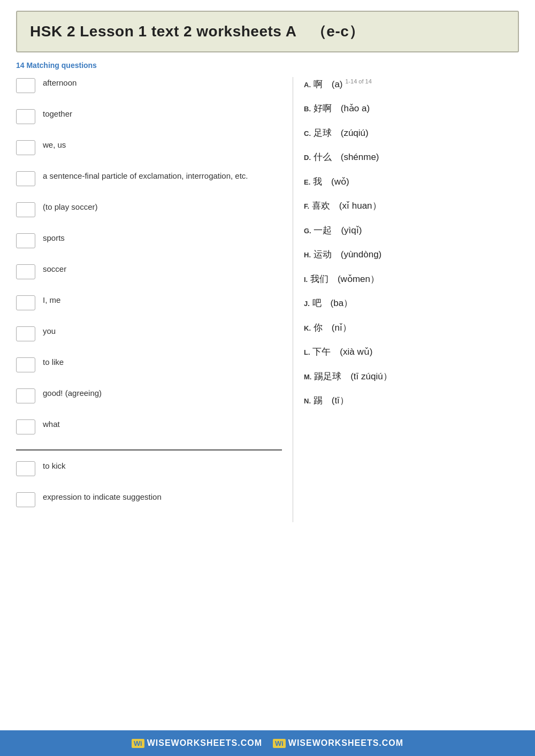 Image resolution: width=535 pixels, height=756 pixels. Describe the element at coordinates (411, 377) in the screenshot. I see `answer-content: m. 踢足球 (tī zúqiú）` at that location.